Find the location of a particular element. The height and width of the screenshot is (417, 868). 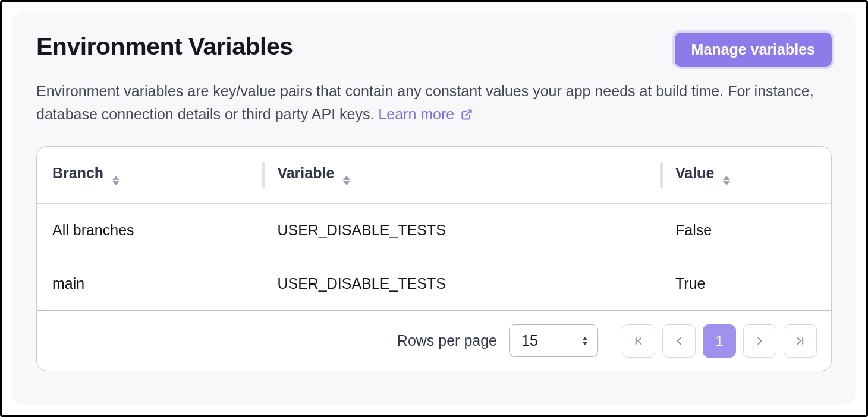

prev-page-button is located at coordinates (679, 341).